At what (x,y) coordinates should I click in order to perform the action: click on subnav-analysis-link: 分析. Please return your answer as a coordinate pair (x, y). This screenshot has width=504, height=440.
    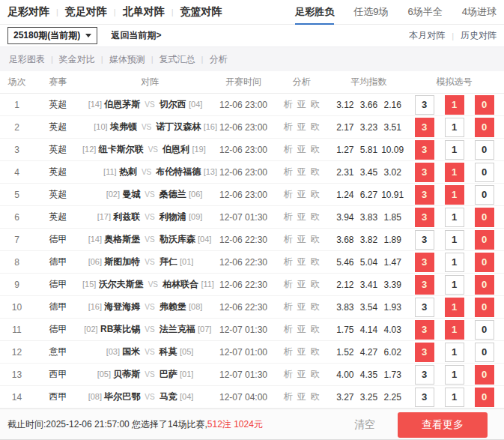
    Looking at the image, I should click on (218, 60).